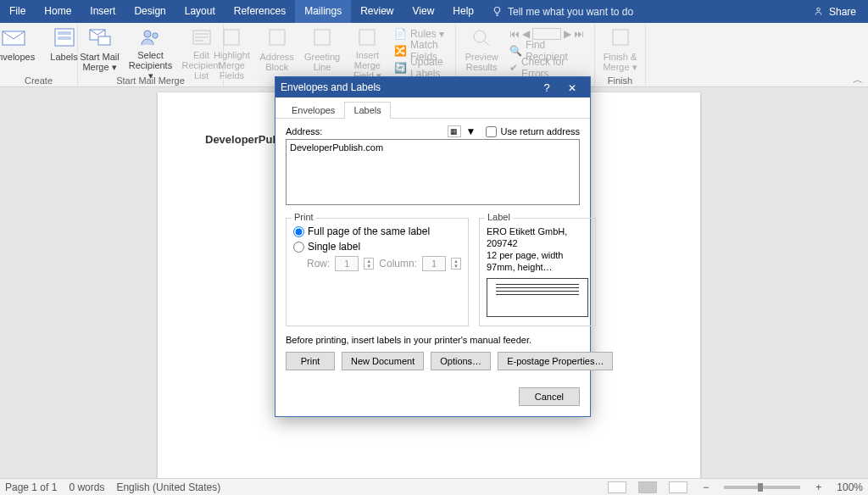 Image resolution: width=868 pixels, height=495 pixels. Describe the element at coordinates (526, 34) in the screenshot. I see `prev-record-icon: ◀` at that location.